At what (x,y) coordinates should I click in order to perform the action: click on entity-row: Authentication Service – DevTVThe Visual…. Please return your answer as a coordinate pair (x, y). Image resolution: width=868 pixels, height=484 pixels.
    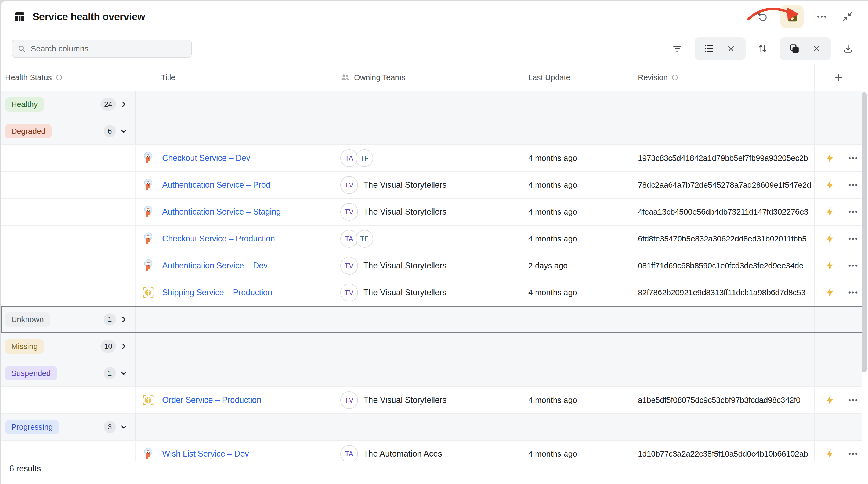
    Looking at the image, I should click on (431, 266).